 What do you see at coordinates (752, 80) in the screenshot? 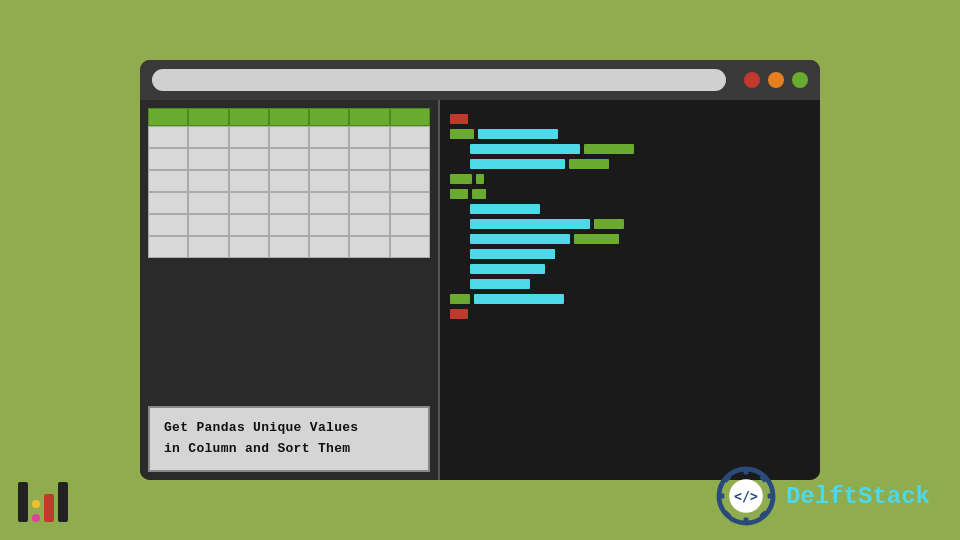
I see `close-button` at bounding box center [752, 80].